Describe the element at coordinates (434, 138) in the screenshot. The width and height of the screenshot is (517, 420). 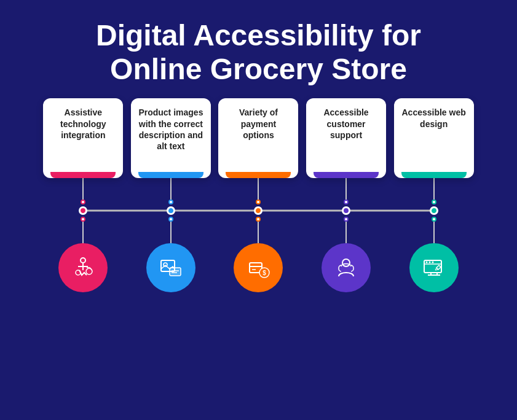
I see `card-web-design: Accessible web design` at that location.